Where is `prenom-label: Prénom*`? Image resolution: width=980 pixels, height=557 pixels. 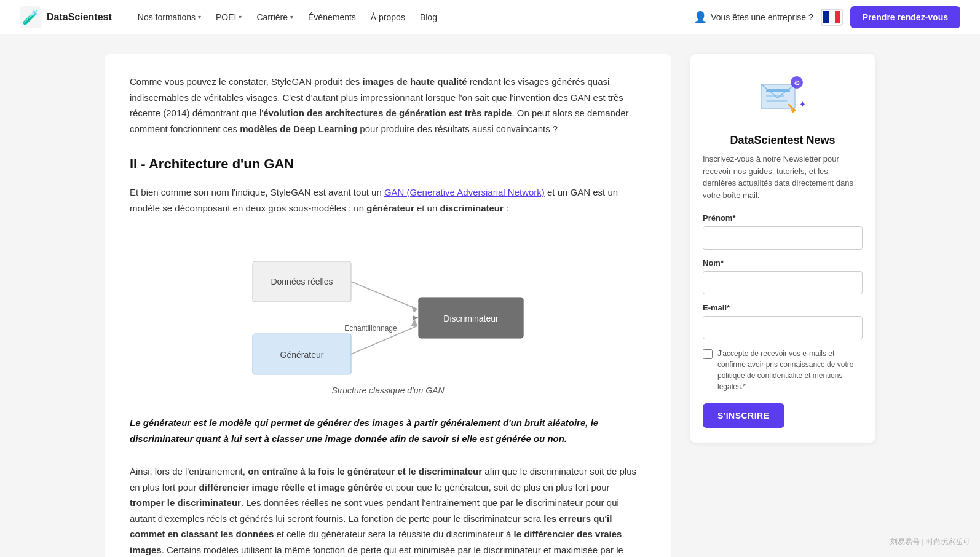
prenom-label: Prénom* is located at coordinates (783, 218).